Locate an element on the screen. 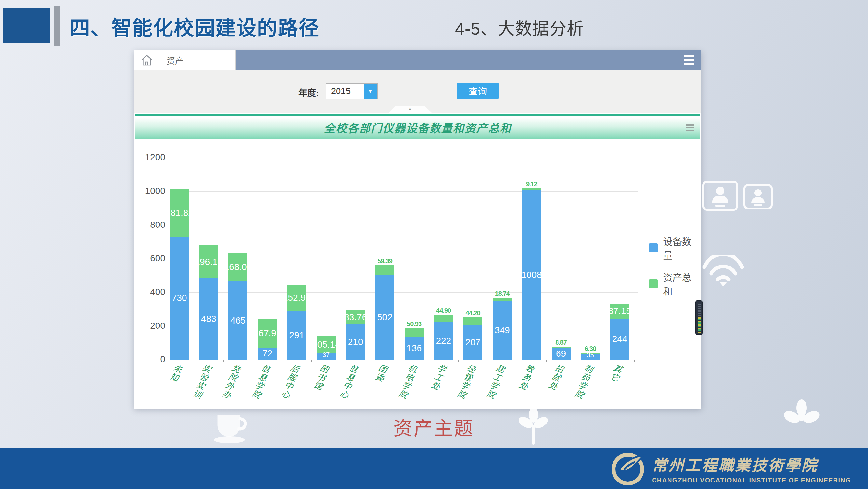 Image resolution: width=868 pixels, height=489 pixels. bar-value-label-equipment: 349 is located at coordinates (502, 330).